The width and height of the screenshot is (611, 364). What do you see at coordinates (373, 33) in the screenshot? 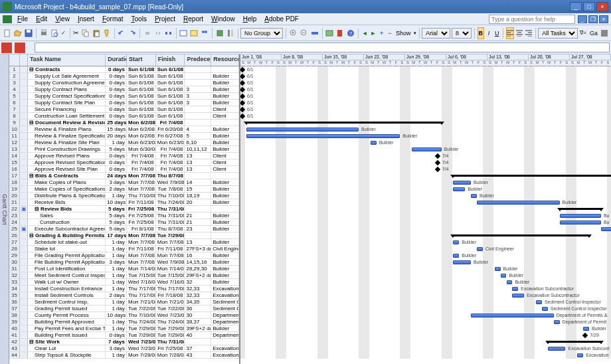
I see `indent-button: ►` at bounding box center [373, 33].